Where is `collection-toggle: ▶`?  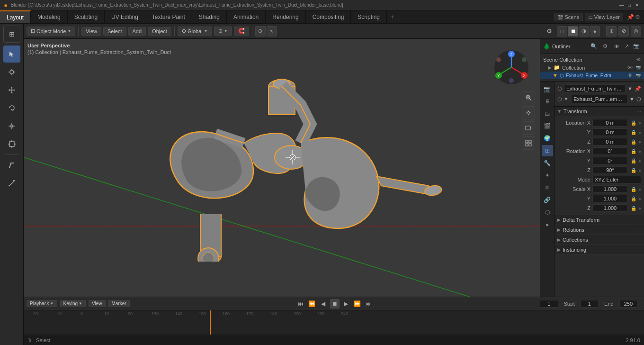 collection-toggle: ▶ is located at coordinates (550, 67).